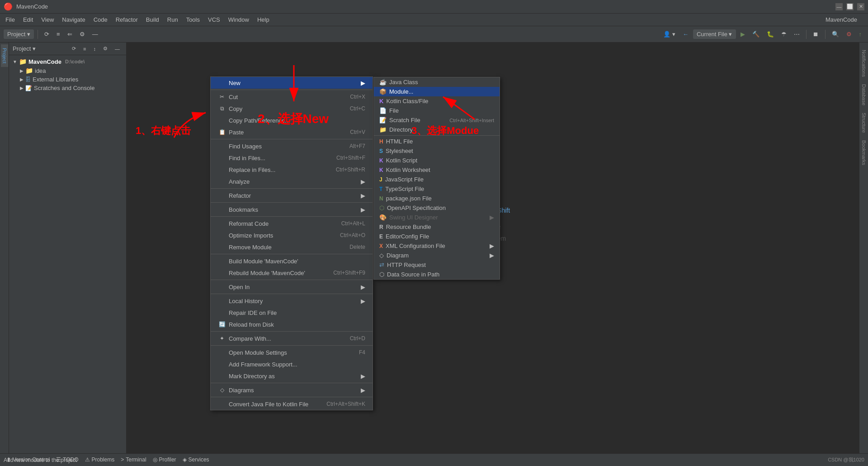  I want to click on submenu-html: H HTML File, so click(437, 141).